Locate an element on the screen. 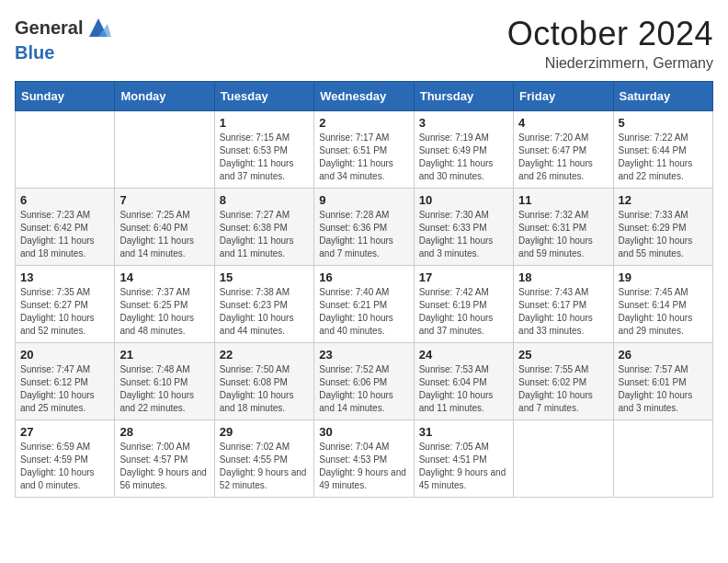  calendar-cell: 28Sunrise: 7:00 AM Sunset: 4:57 PM Dayli… is located at coordinates (165, 459).